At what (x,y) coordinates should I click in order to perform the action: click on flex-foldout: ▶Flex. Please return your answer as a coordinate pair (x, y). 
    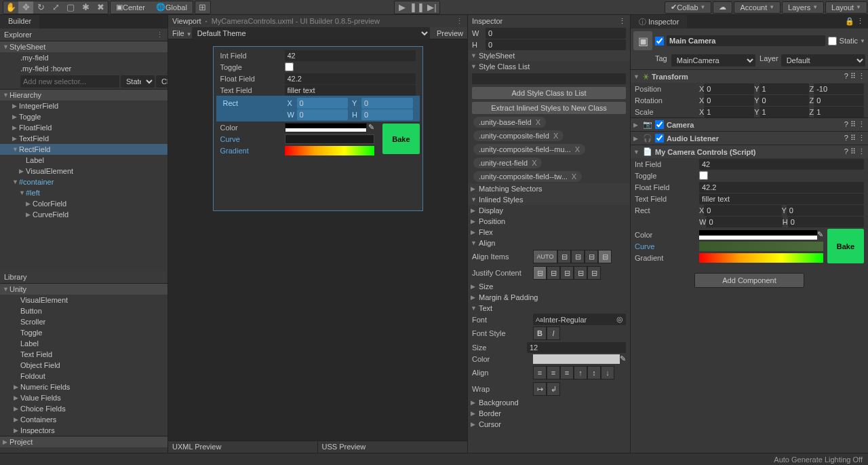
    Looking at the image, I should click on (549, 232).